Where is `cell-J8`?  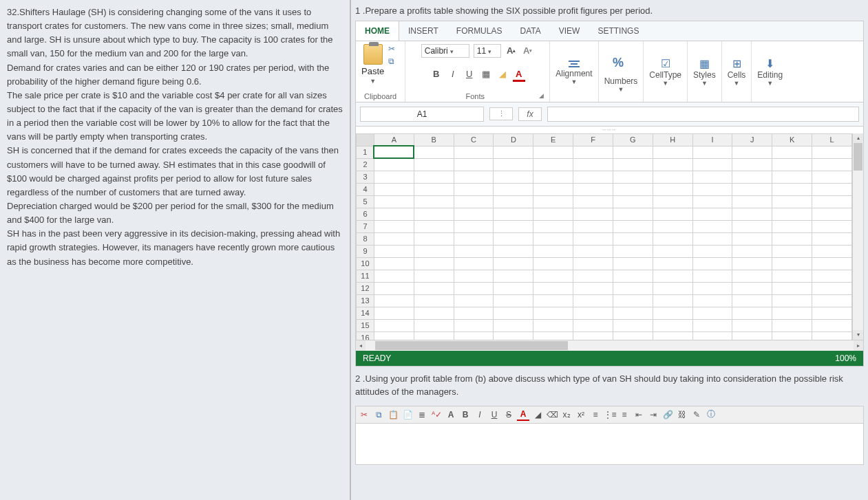
cell-J8 is located at coordinates (752, 239).